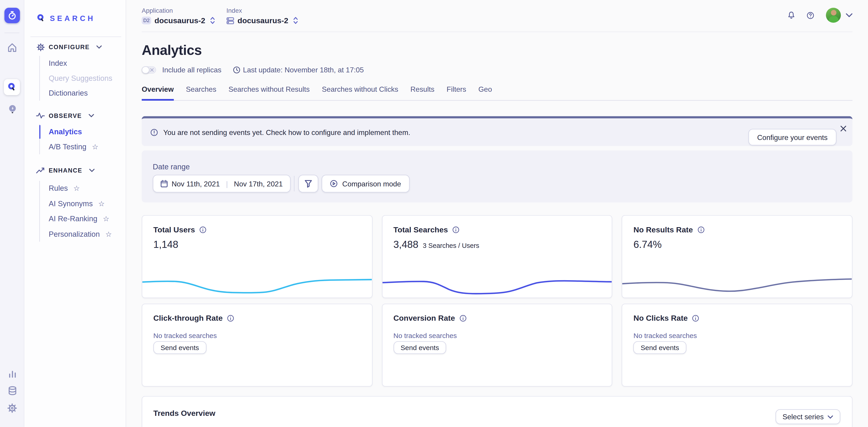 The image size is (868, 427). What do you see at coordinates (287, 132) in the screenshot?
I see `banner-message: You are not sending events yet. Check ho…` at bounding box center [287, 132].